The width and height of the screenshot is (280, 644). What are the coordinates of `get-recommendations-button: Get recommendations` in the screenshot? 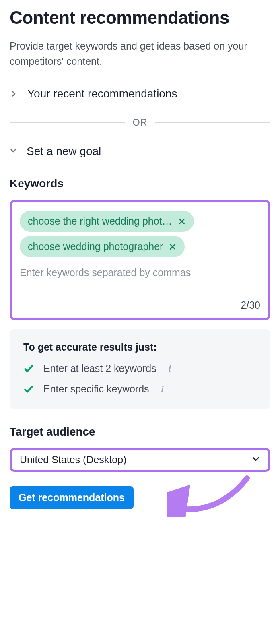 It's located at (72, 497).